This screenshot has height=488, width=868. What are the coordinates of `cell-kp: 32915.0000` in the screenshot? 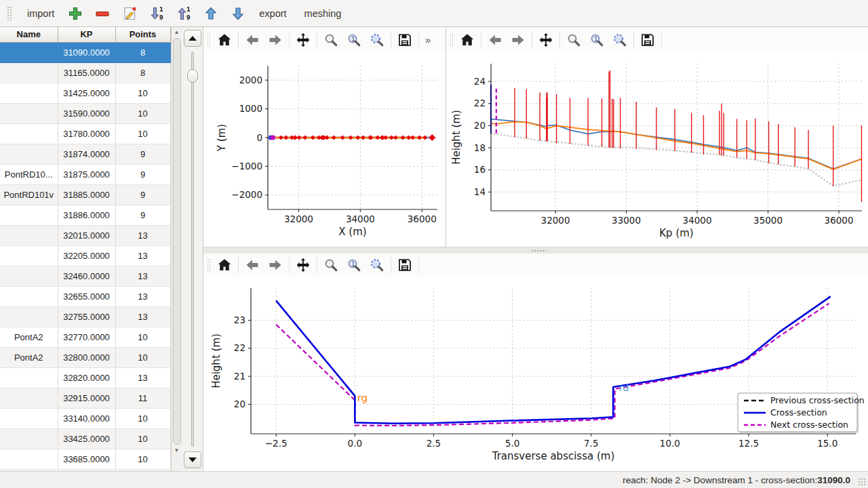 It's located at (87, 398).